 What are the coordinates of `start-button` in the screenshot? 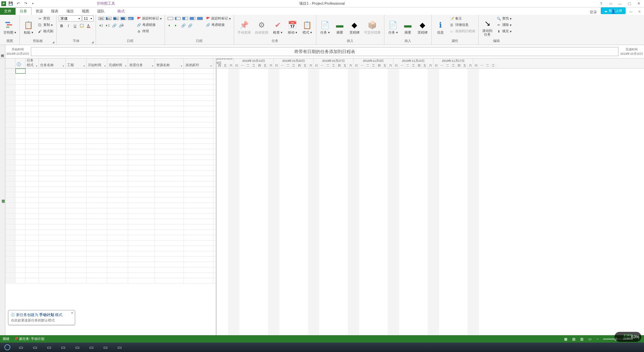 It's located at (7, 347).